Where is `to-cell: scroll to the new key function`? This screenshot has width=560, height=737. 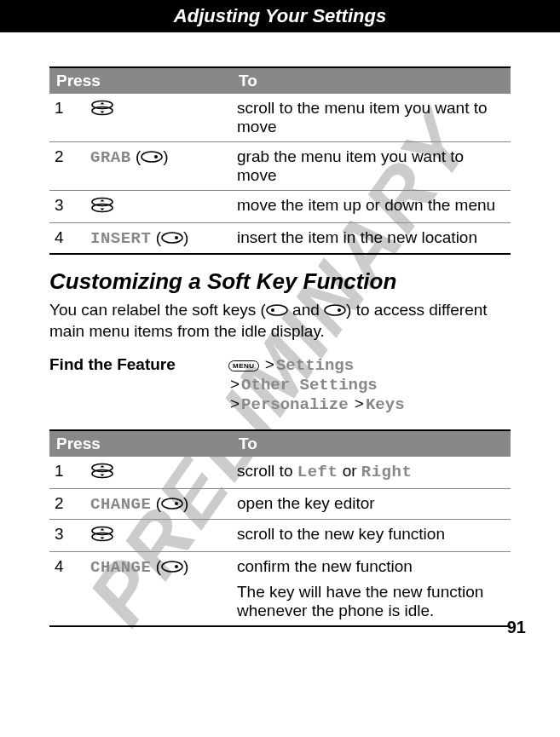
to-cell: scroll to the new key function is located at coordinates (372, 535).